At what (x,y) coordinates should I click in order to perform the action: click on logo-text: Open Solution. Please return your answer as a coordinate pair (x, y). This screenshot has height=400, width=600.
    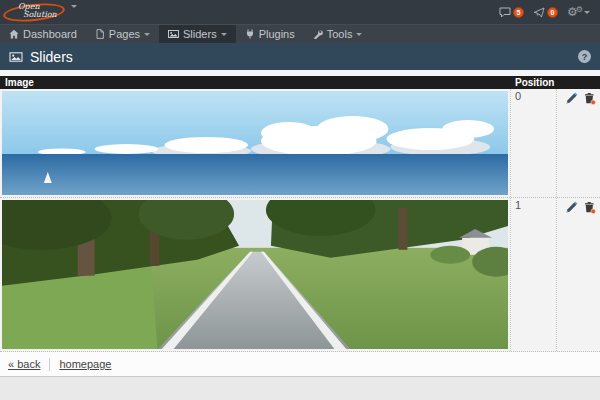
    Looking at the image, I should click on (36, 10).